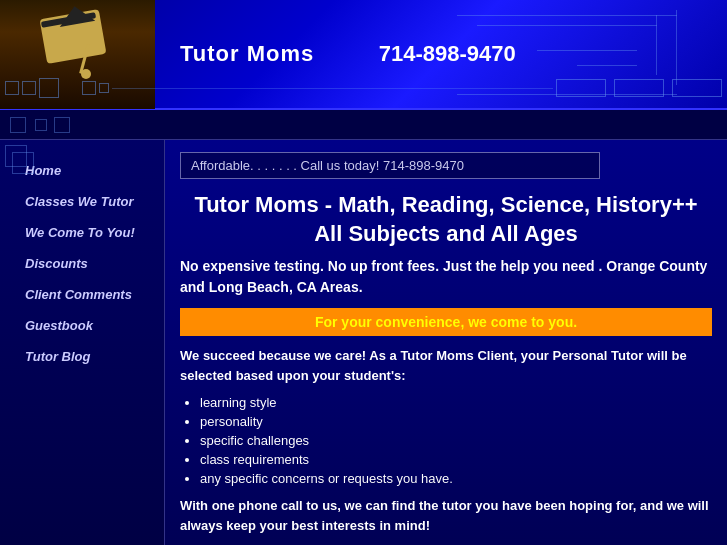 This screenshot has height=545, width=727. I want to click on header-squares, so click(364, 88).